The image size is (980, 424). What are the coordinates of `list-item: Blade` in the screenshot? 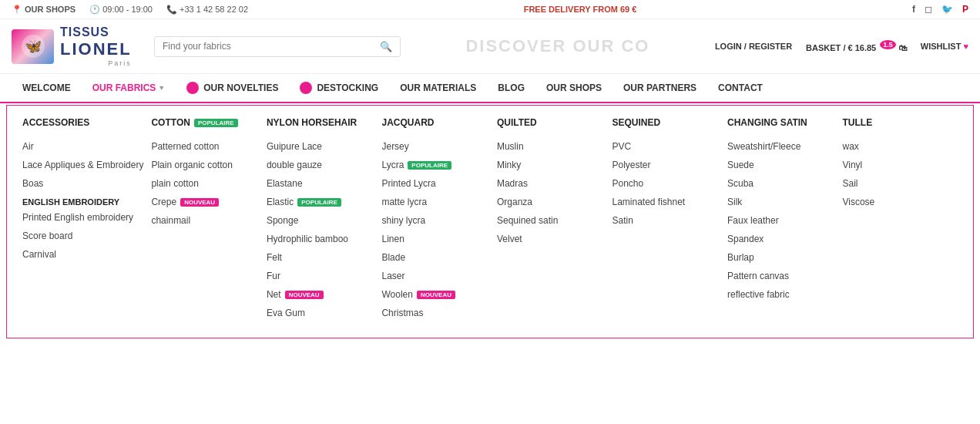 It's located at (435, 257).